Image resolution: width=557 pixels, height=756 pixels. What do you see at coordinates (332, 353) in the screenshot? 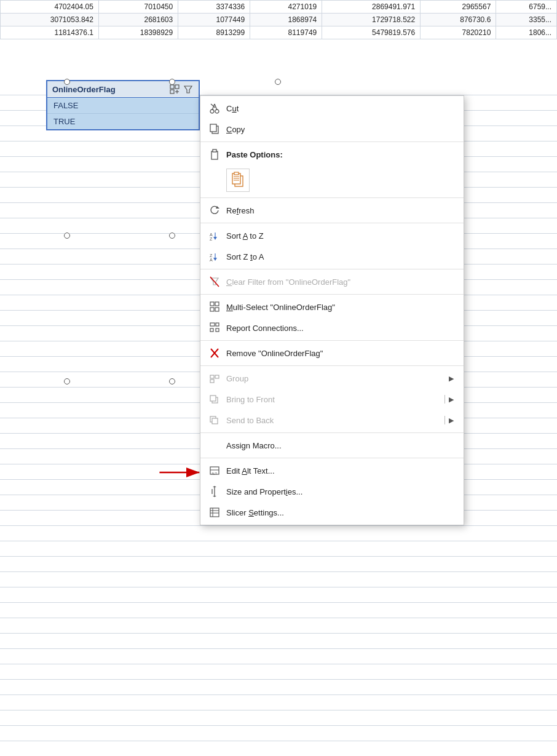
I see `menu-item-remove: Remove "OnlineOrderFlag"` at bounding box center [332, 353].